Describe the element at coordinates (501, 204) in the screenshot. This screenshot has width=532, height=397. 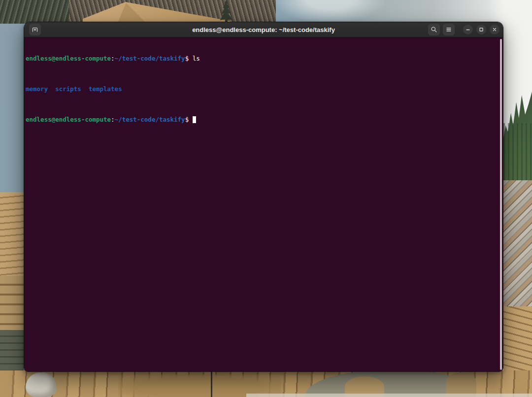
I see `scrollbar` at that location.